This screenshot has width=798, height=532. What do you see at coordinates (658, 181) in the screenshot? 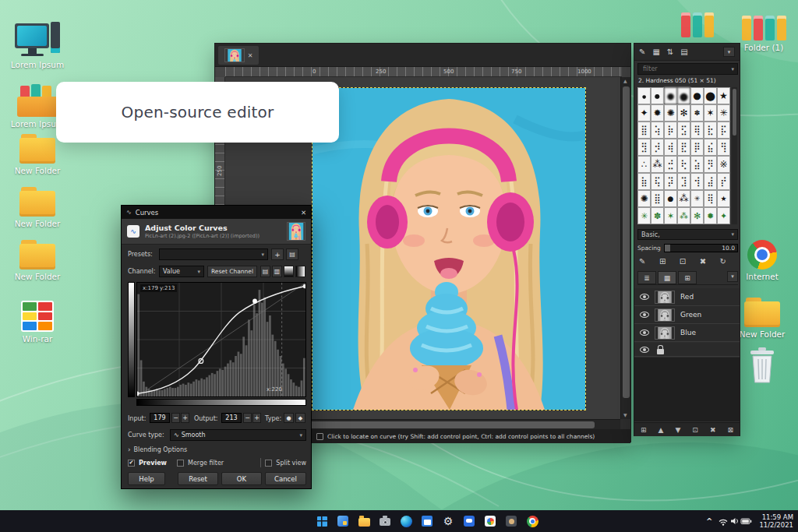
I see `brush-thumbnail: ⢯` at bounding box center [658, 181].